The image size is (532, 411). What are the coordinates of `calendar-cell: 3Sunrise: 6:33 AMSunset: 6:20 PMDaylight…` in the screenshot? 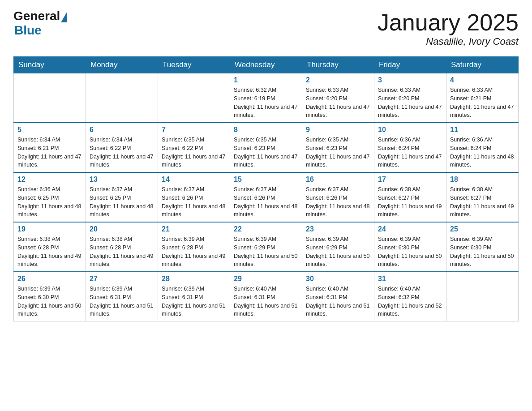 It's located at (410, 98).